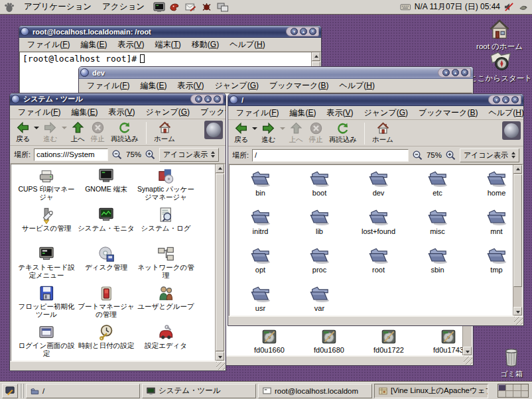 This screenshot has width=532, height=399. I want to click on folder-item: sbin, so click(438, 265).